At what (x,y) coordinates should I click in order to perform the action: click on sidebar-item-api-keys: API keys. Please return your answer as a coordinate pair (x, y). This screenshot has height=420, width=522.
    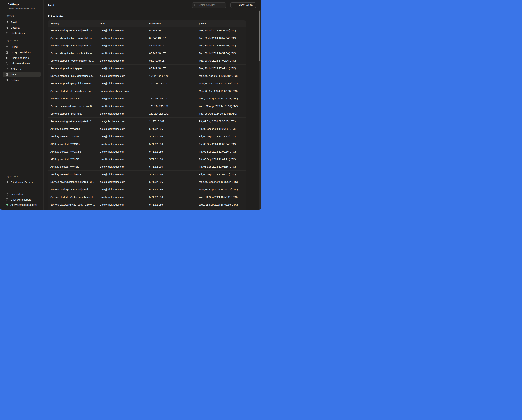
    Looking at the image, I should click on (22, 69).